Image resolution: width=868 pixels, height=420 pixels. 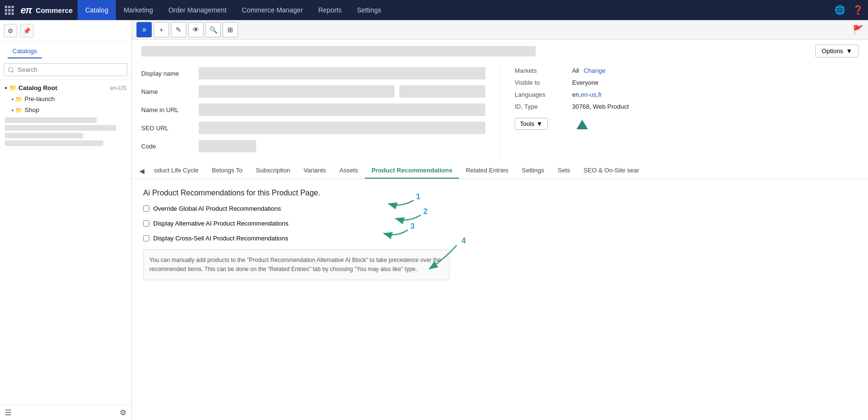 What do you see at coordinates (66, 242) in the screenshot?
I see `sidebar-tree: ▪ 📁 Catalog Root en-US ▪ 📁 Pre-launch ▪ …` at bounding box center [66, 242].